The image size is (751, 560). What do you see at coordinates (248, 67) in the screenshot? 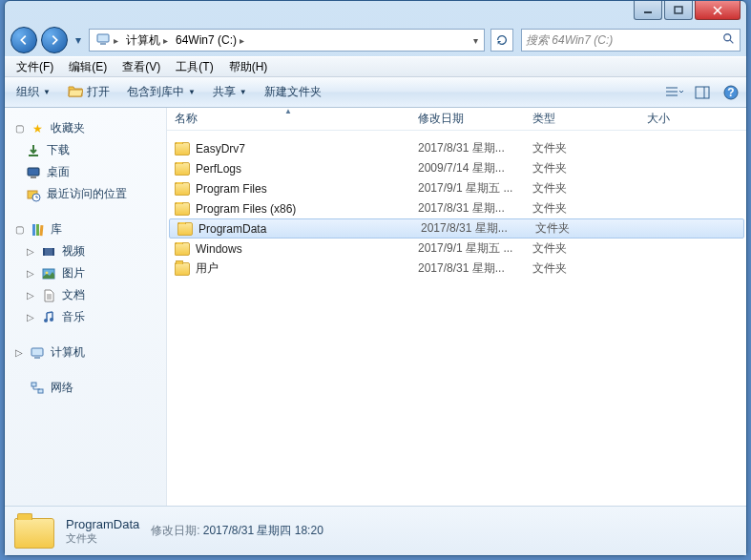
I see `menu-help: 帮助(H)` at bounding box center [248, 67].